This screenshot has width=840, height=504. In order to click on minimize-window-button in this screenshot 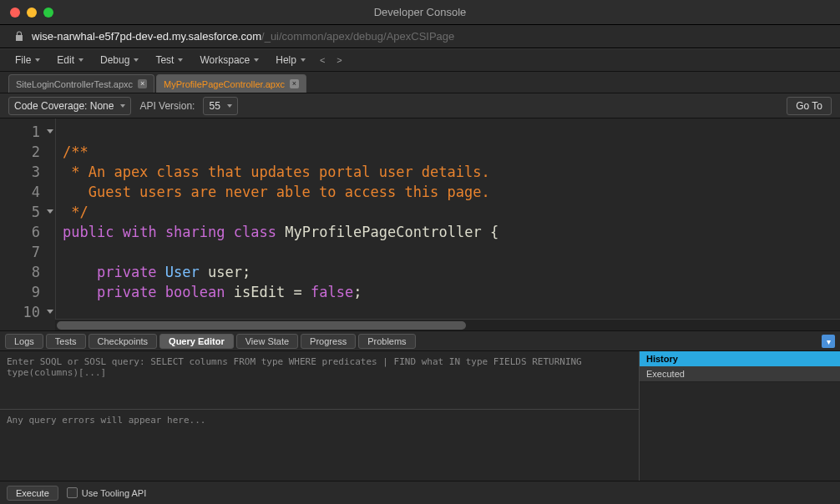, I will do `click(32, 13)`.